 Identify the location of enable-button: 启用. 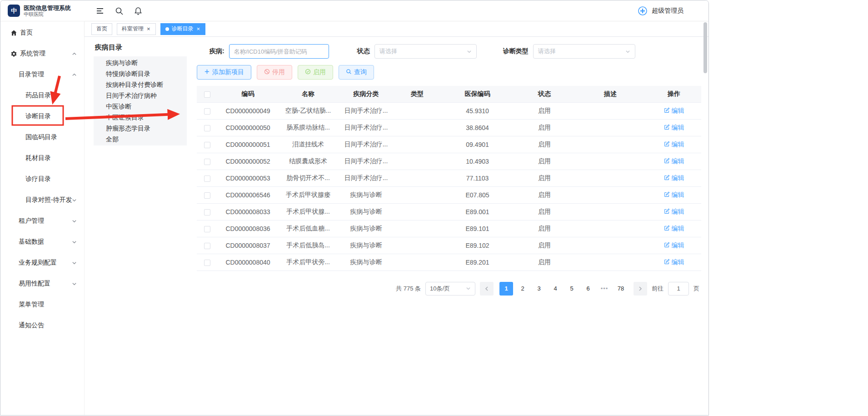
(315, 72).